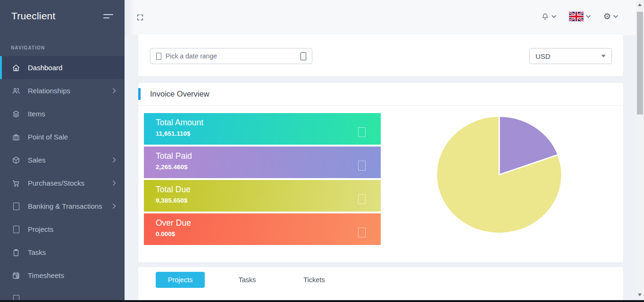  What do you see at coordinates (68, 48) in the screenshot?
I see `navigation-section-label: NAVIGATION` at bounding box center [68, 48].